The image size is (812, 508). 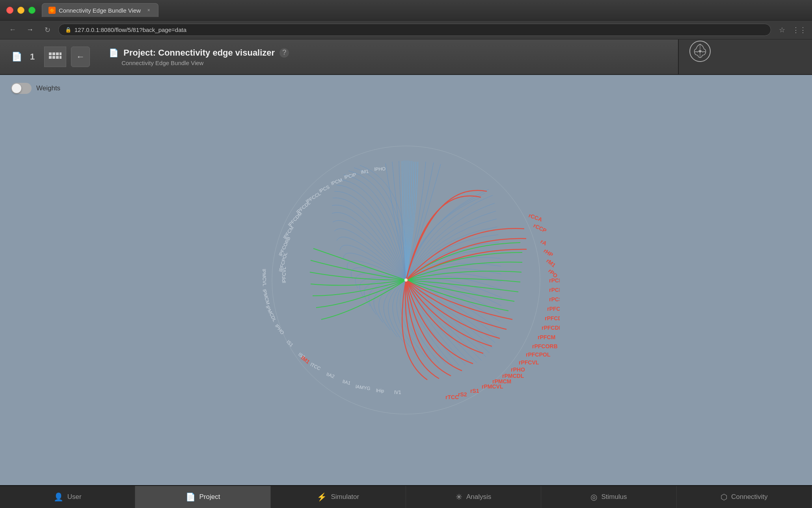 I want to click on weights-label: Weights, so click(x=48, y=88).